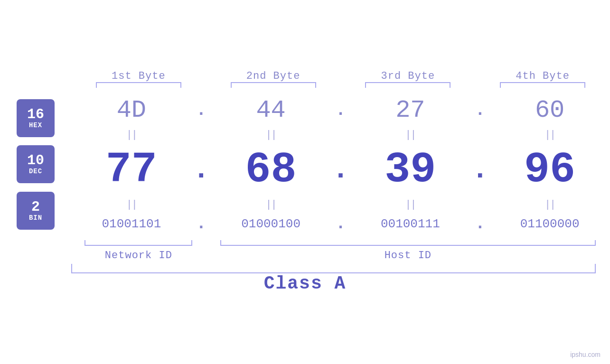  Describe the element at coordinates (271, 110) in the screenshot. I see `hex-cell-2: 44` at that location.